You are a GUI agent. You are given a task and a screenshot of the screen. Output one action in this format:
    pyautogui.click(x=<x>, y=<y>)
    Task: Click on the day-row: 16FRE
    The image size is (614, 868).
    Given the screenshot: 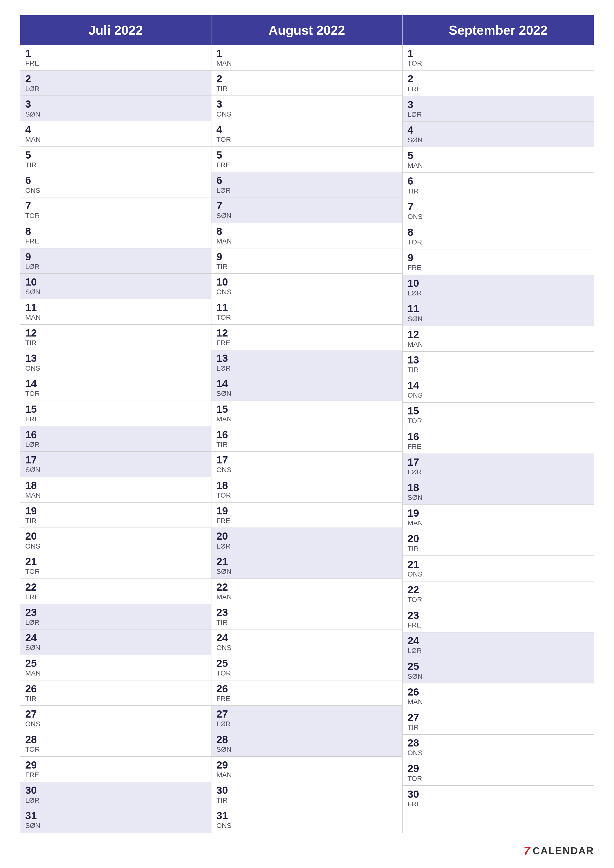 What is the action you would take?
    pyautogui.click(x=498, y=441)
    